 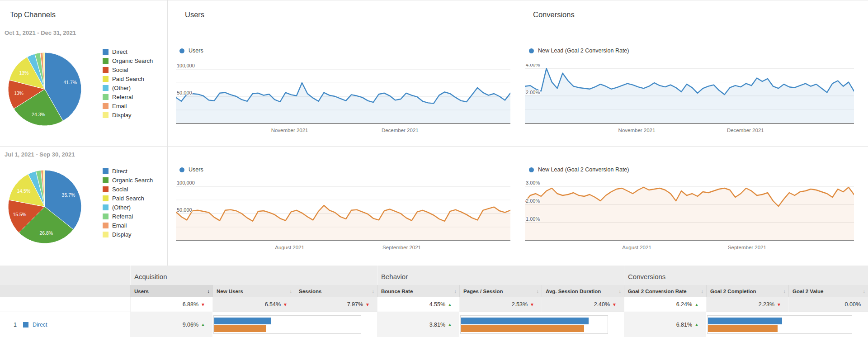 What do you see at coordinates (828, 291) in the screenshot?
I see `column-header-goal2-value: Goal 2 Value ↓` at bounding box center [828, 291].